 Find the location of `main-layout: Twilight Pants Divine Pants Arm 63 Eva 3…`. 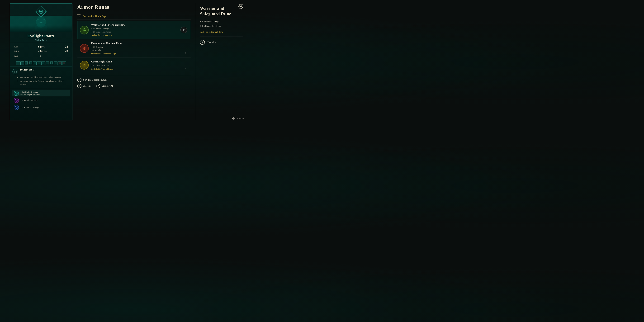

main-layout: Twilight Pants Divine Pants Arm 63 Eva 3… is located at coordinates (124, 62).